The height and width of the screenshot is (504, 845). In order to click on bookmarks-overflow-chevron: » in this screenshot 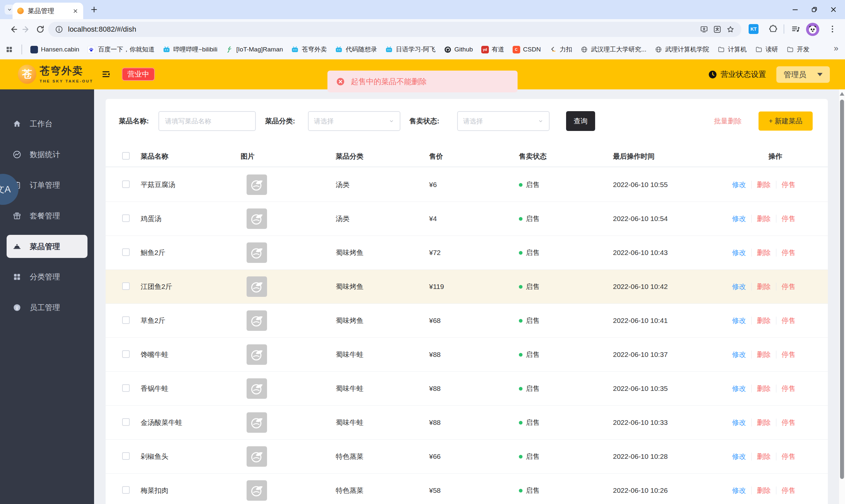, I will do `click(836, 48)`.